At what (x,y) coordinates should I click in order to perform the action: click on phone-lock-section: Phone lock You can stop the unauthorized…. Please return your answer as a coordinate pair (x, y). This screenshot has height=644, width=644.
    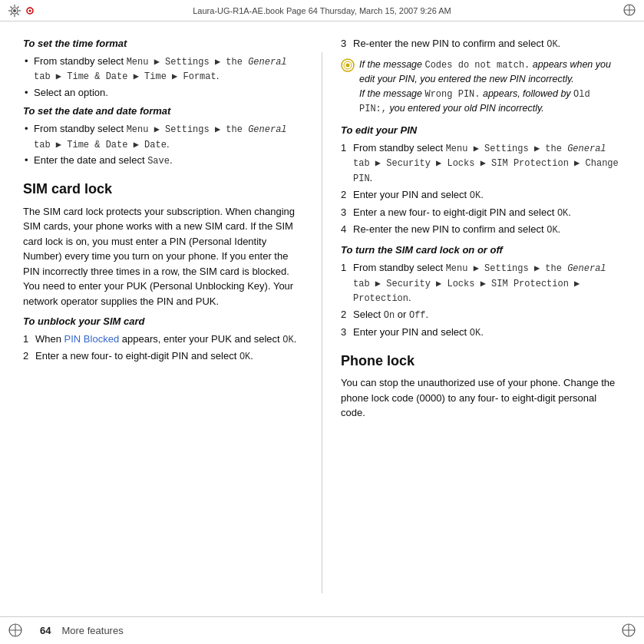
    Looking at the image, I should click on (481, 385).